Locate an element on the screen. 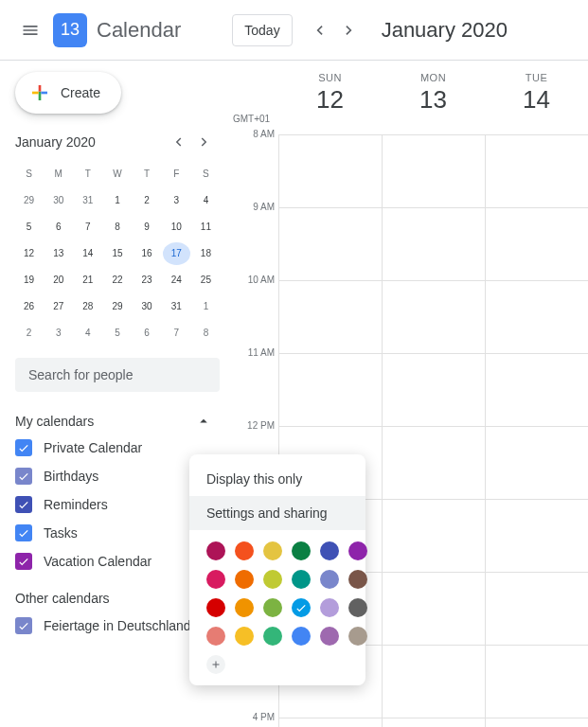 The width and height of the screenshot is (588, 727). calendar-item: Private Calendar is located at coordinates (117, 448).